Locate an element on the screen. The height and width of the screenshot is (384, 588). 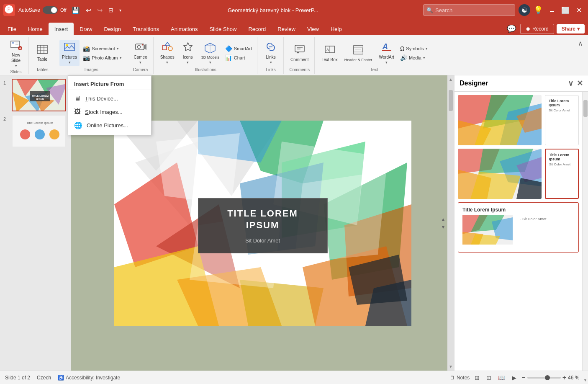
insert-online-pictures: 🌐 Online Pictures... is located at coordinates (110, 126).